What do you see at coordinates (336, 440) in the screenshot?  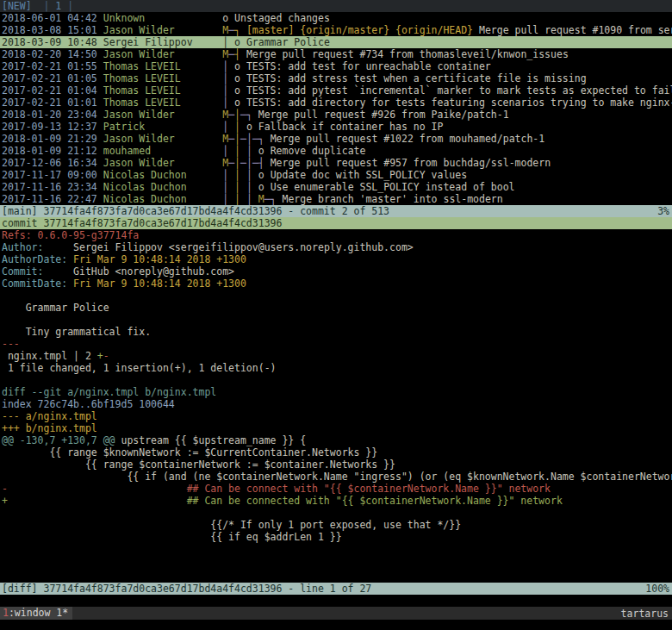 I see `diff-line: @@ -130,7 +130,7 @@ upstream {{ $upstrea…` at bounding box center [336, 440].